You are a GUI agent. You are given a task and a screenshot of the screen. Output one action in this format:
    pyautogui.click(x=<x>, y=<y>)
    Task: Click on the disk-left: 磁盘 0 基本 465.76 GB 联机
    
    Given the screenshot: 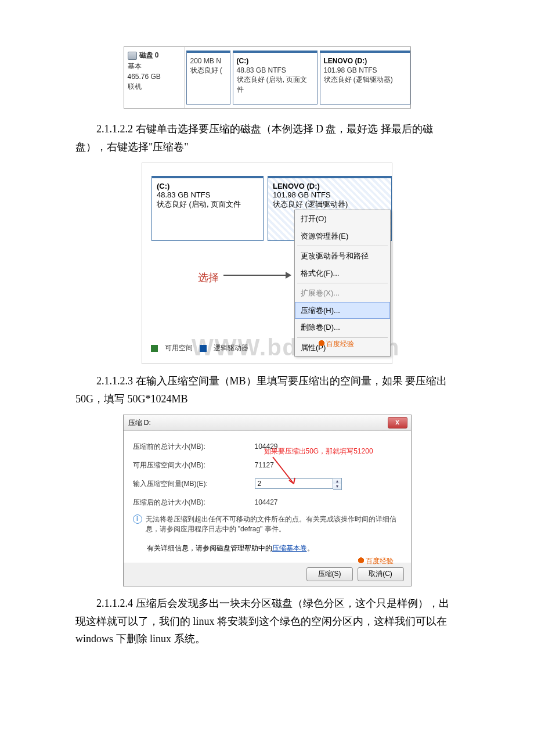 What is the action you would take?
    pyautogui.click(x=154, y=78)
    